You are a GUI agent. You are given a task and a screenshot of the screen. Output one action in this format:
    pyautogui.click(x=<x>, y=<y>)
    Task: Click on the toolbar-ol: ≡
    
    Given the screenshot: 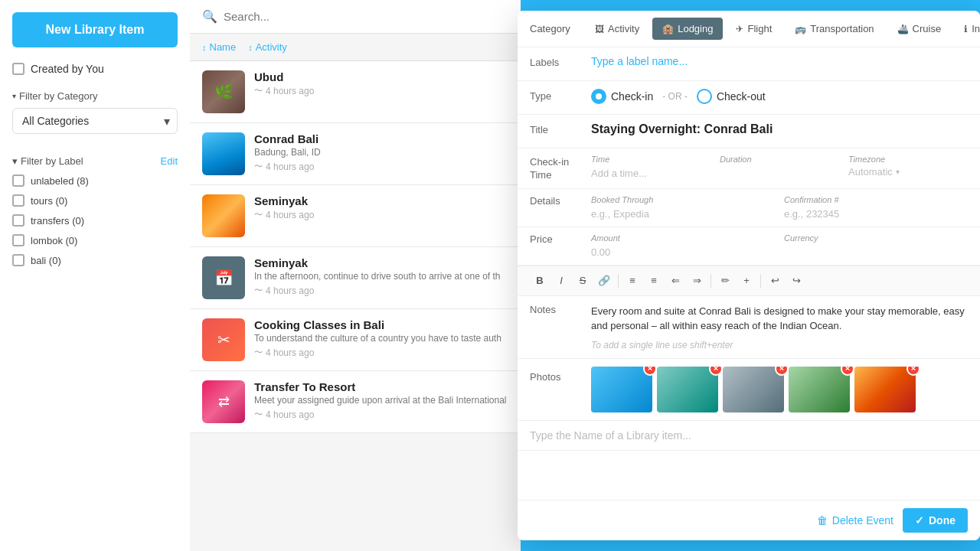 What is the action you would take?
    pyautogui.click(x=654, y=281)
    